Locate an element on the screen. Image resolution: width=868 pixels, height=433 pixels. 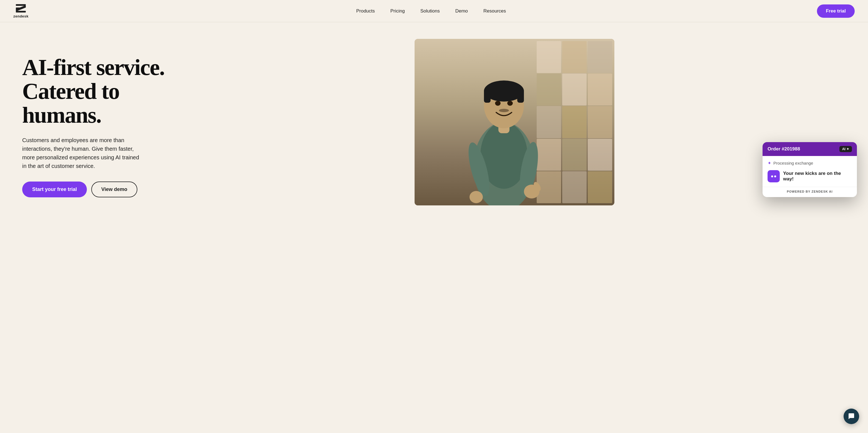
start-free-trial-button: Start your free trial is located at coordinates (55, 189).